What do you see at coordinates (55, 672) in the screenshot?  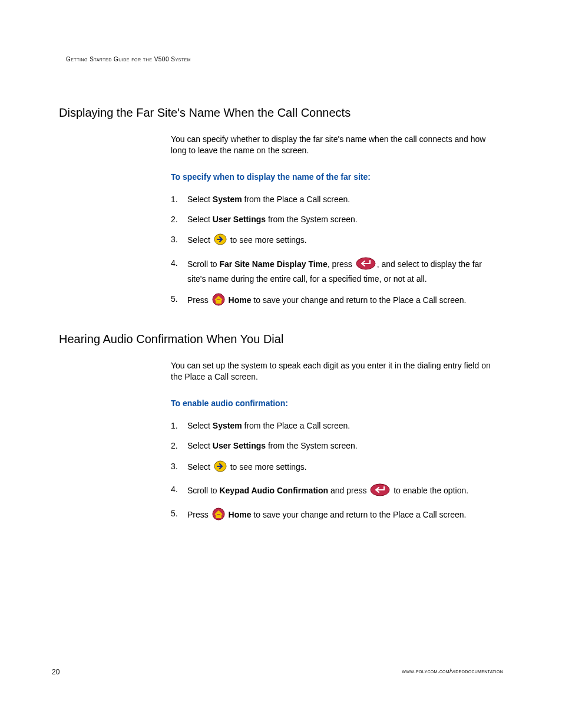 I see `page-number: 20` at bounding box center [55, 672].